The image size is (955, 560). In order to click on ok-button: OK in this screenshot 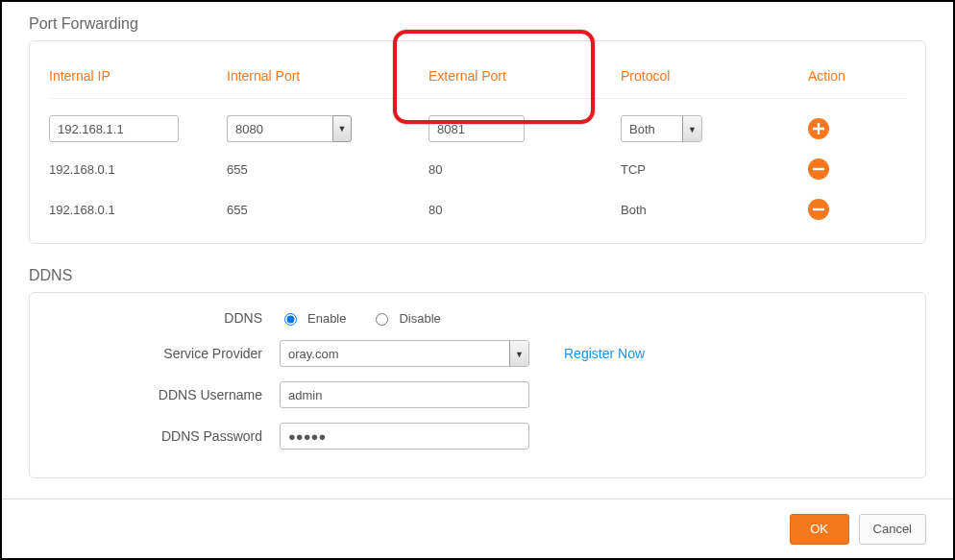, I will do `click(820, 529)`.